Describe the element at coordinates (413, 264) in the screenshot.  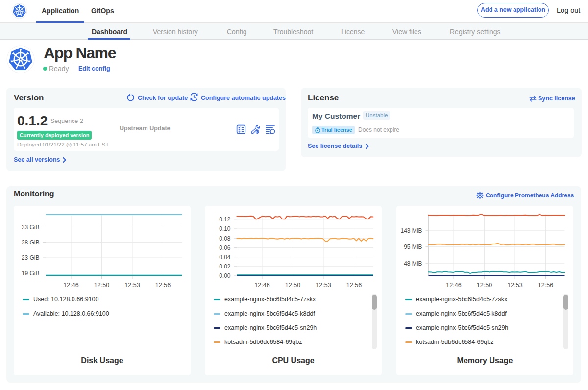
I see `svg-text: 48 MiB` at that location.